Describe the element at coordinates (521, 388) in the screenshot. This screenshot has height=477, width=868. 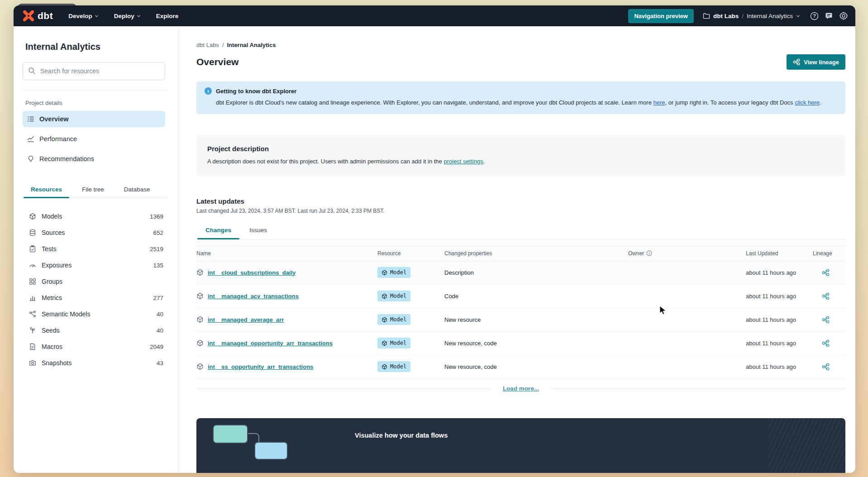
I see `load-more-row: Load more...` at that location.